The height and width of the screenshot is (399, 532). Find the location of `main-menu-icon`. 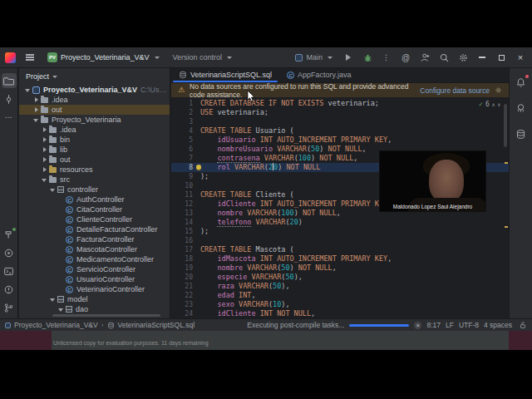

main-menu-icon is located at coordinates (30, 55).